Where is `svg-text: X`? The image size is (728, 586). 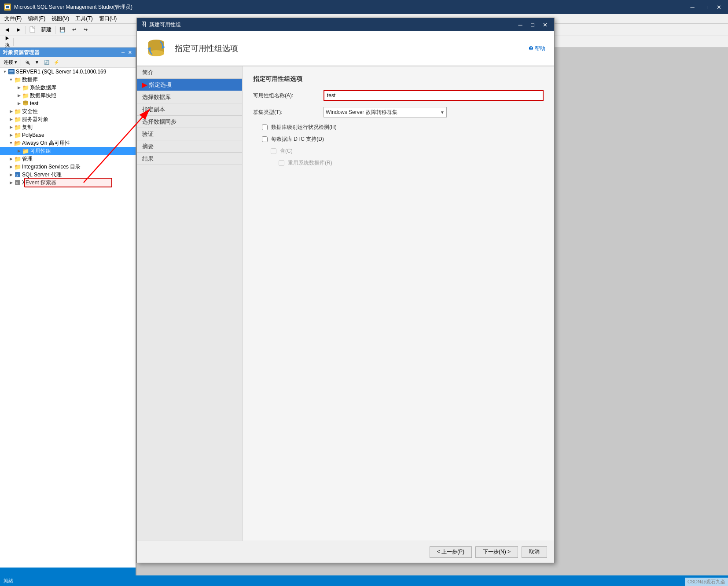
svg-text: X is located at coordinates (17, 183).